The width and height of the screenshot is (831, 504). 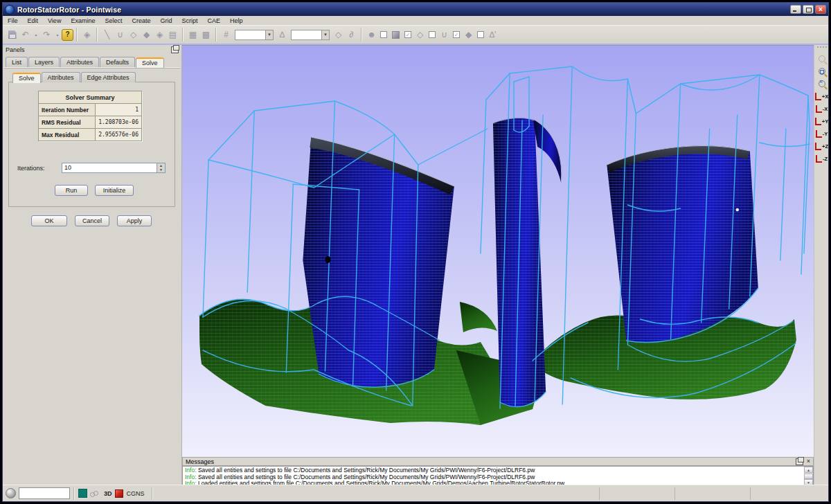 What do you see at coordinates (352, 35) in the screenshot?
I see `derivative-button: ∂` at bounding box center [352, 35].